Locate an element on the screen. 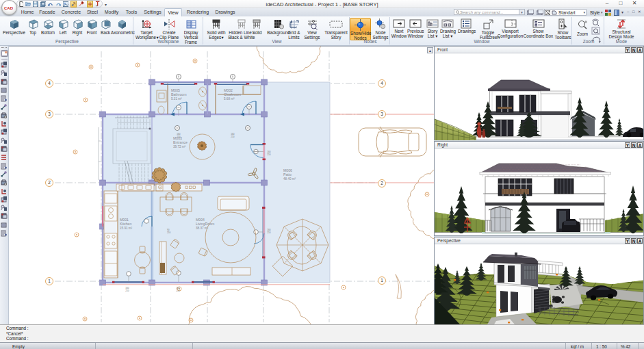 The width and height of the screenshot is (644, 349). svg-text: 15.91 m² is located at coordinates (126, 229).